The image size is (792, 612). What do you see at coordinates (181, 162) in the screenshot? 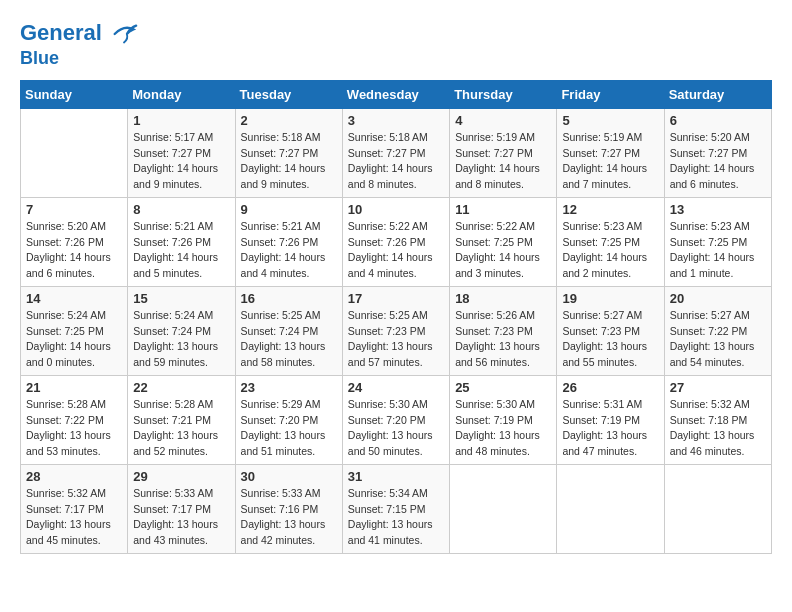
I see `day-info: Sunrise: 5:17 AM Sunset: 7:27 PM Dayligh…` at bounding box center [181, 162].